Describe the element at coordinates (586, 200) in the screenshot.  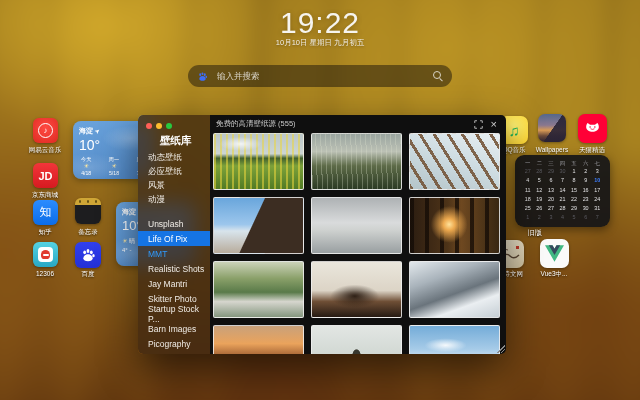
I see `calendar-day: 23` at that location.